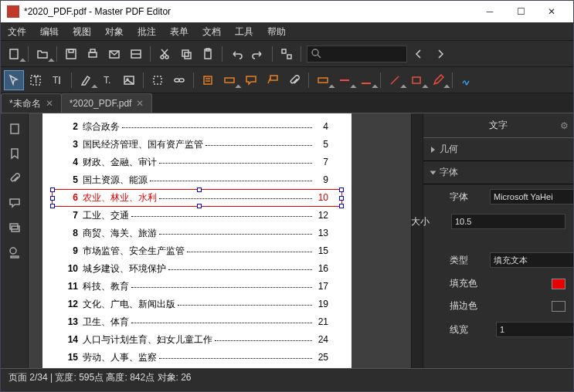  I want to click on menu-document: 文档, so click(212, 32).